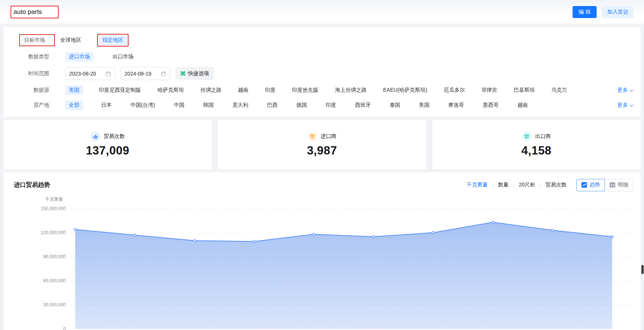  I want to click on target-market-options: 全球地区指定地区, so click(346, 40).